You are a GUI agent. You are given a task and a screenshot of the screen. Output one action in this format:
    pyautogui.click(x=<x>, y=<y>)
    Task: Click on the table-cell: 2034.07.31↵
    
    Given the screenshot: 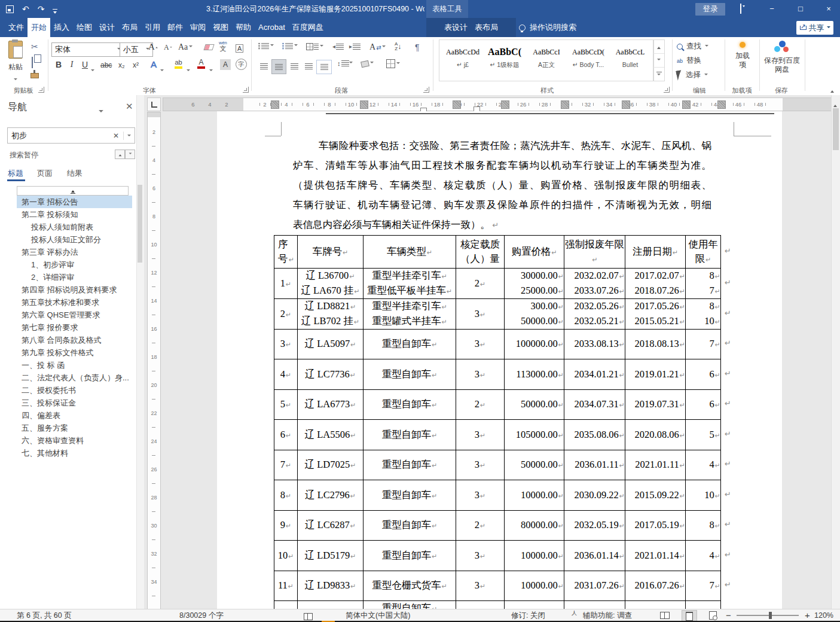 What is the action you would take?
    pyautogui.click(x=595, y=405)
    